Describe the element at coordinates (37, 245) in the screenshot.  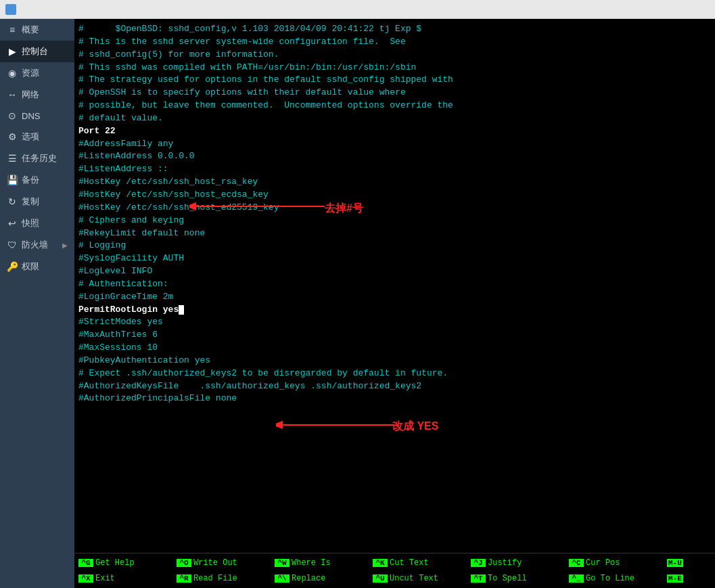
I see `sidebar-item-firewall: 🛡防火墙▶` at that location.